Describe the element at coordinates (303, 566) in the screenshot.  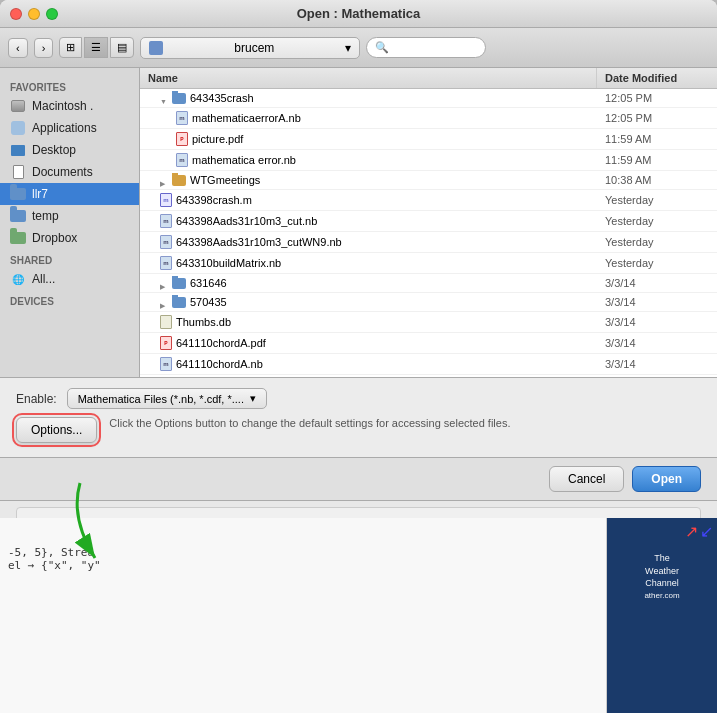
I see `code-line2: el → {"x", "y"` at that location.